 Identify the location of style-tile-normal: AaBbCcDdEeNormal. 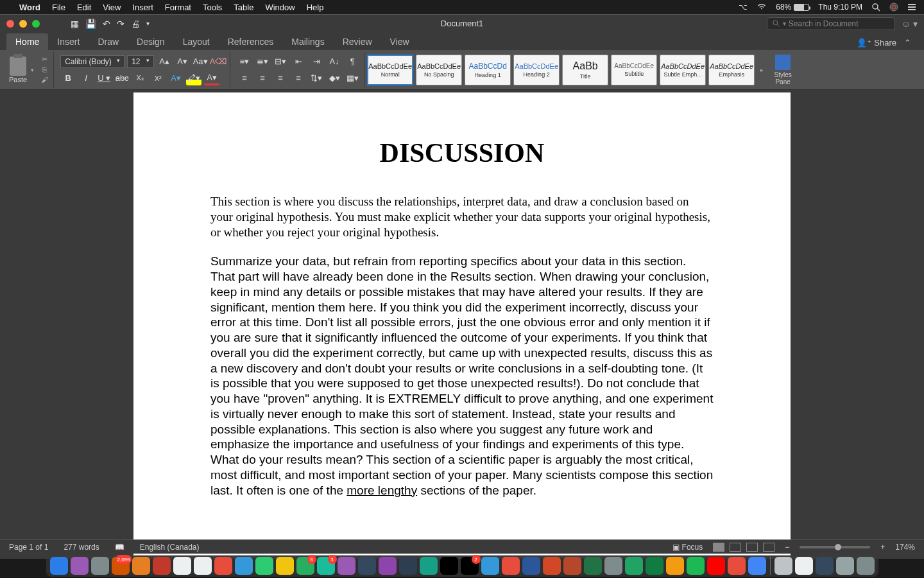
(390, 70).